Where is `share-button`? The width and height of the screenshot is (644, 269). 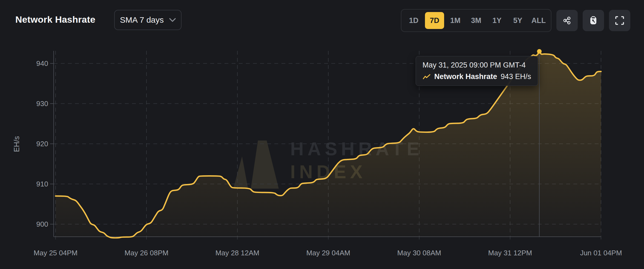 share-button is located at coordinates (567, 21).